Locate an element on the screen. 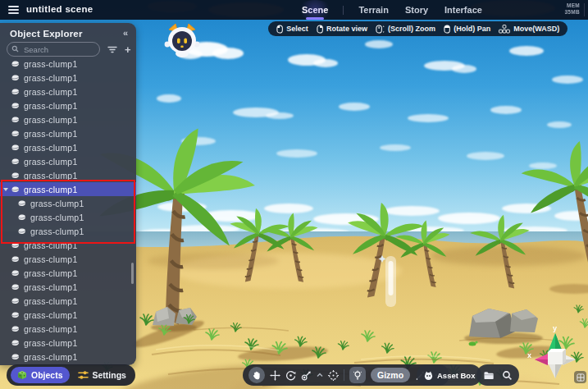 Image resolution: width=588 pixels, height=389 pixels. add-object-icon: + is located at coordinates (128, 49).